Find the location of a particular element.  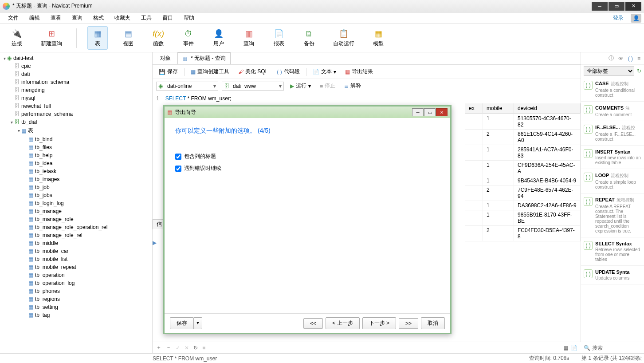

query-builder-button: ▦查询创建工具 is located at coordinates (210, 72).